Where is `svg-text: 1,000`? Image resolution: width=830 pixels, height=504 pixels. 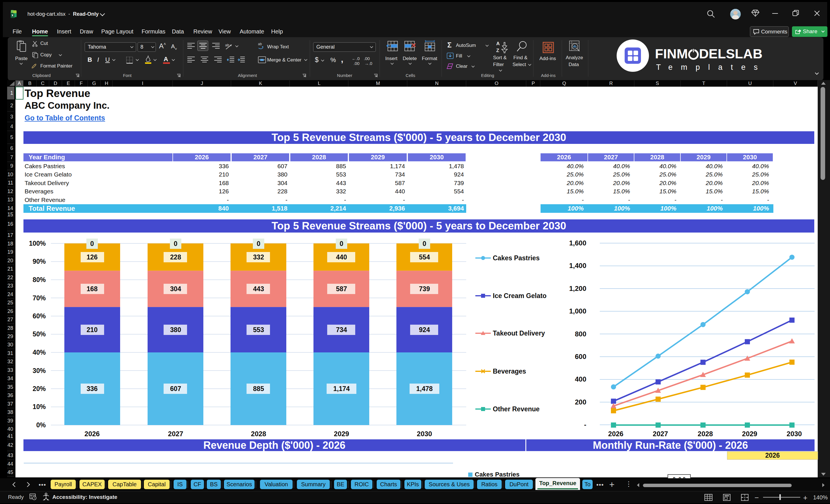 svg-text: 1,000 is located at coordinates (578, 311).